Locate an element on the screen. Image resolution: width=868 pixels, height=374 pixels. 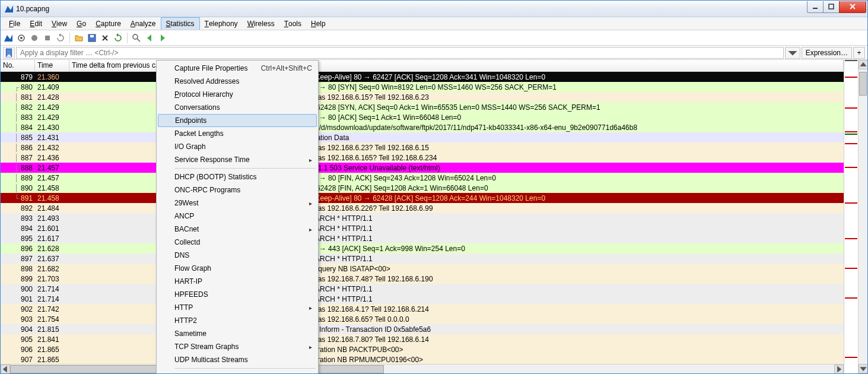
packet-row: │88921.457.4.50TCP5462428 → 80 [FIN, ACK… is located at coordinates (422, 178).